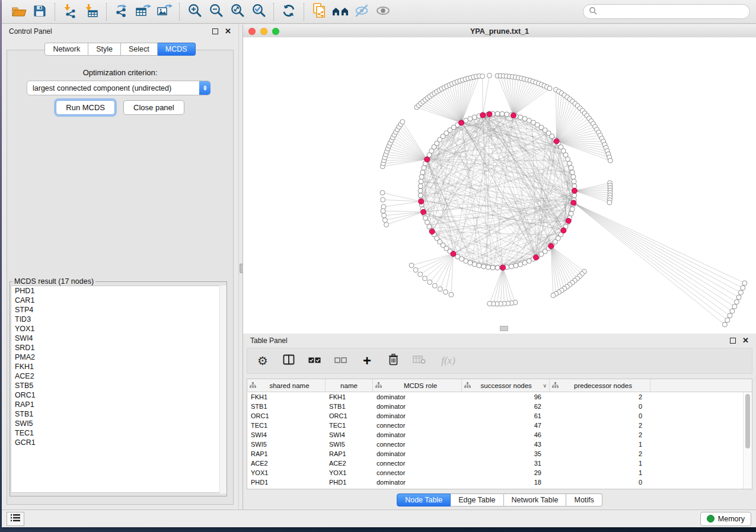 The height and width of the screenshot is (532, 756). Describe the element at coordinates (499, 454) in the screenshot. I see `table-row: RAP1 RAP1 dominator 35 2` at that location.